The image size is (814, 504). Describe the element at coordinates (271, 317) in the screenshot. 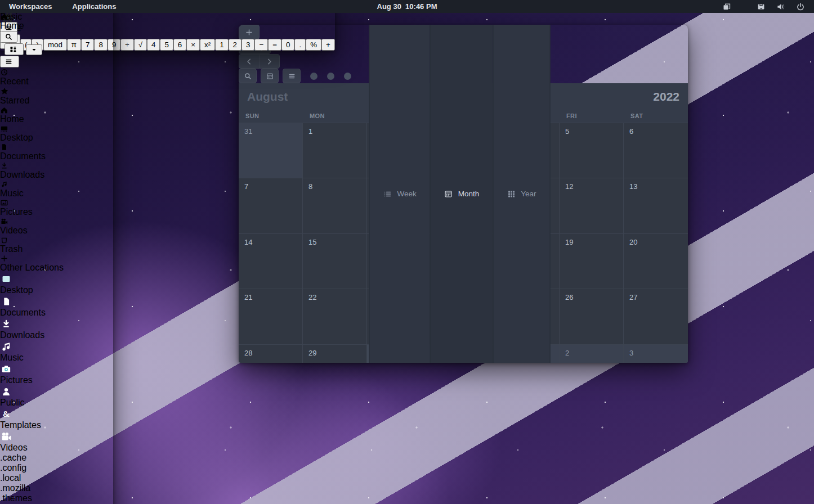

I see `calendar-day-cell: 21` at that location.